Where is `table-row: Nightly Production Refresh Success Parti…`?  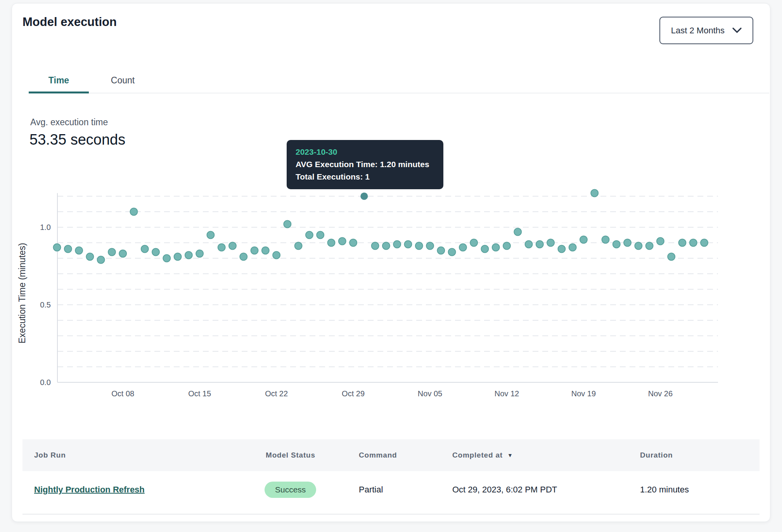
table-row: Nightly Production Refresh Success Parti… is located at coordinates (391, 493).